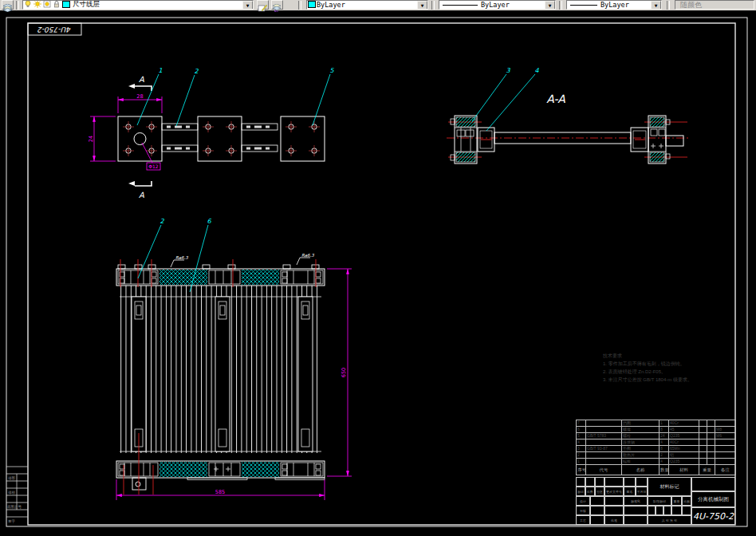 The width and height of the screenshot is (756, 536). What do you see at coordinates (47, 5) in the screenshot?
I see `viewport-freeze-icon` at bounding box center [47, 5].